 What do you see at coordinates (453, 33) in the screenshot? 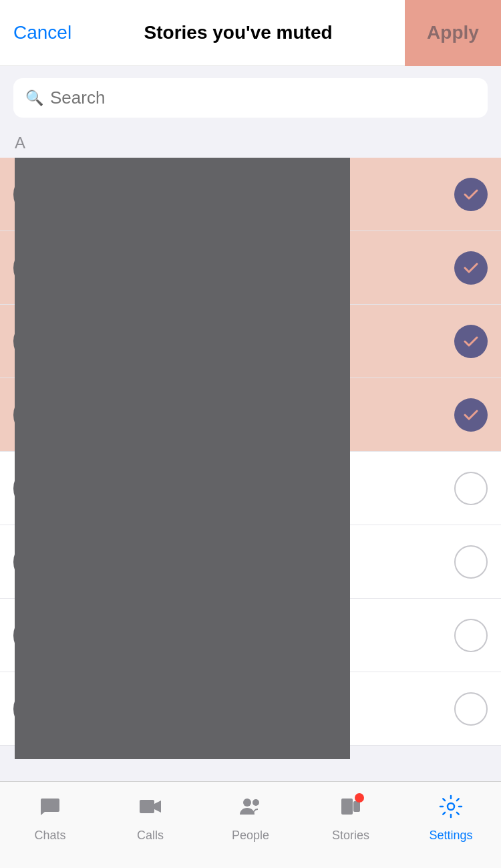
I see `apply-button: Apply` at bounding box center [453, 33].